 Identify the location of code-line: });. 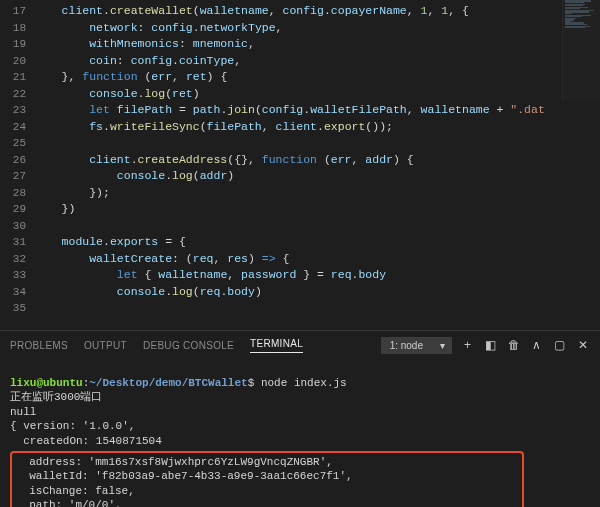
(317, 194).